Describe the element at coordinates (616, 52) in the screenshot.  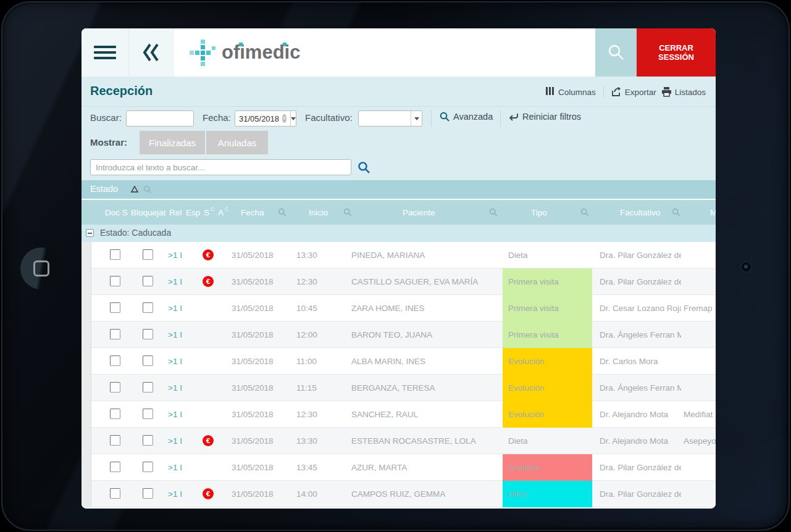
I see `global-search-button` at that location.